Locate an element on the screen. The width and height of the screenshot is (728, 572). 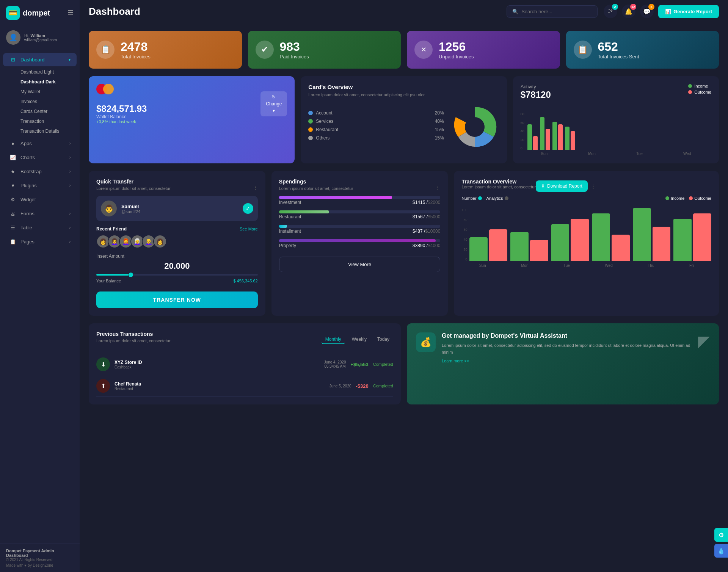
more-icon: ⋮ is located at coordinates (256, 187).